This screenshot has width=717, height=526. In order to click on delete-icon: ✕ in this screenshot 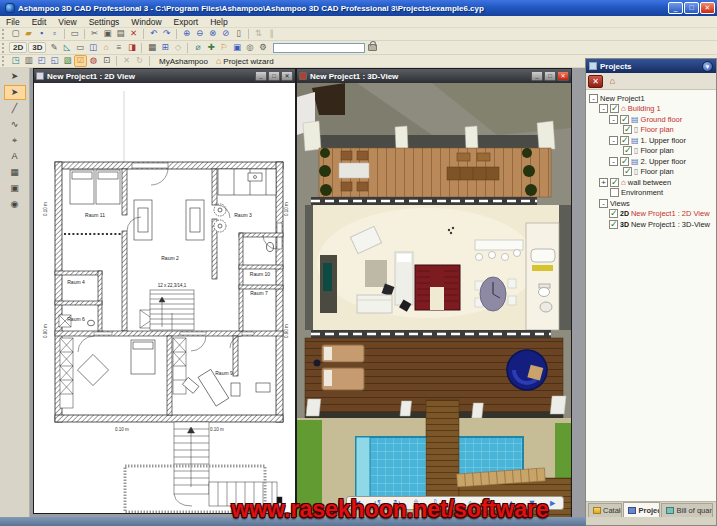, I will do `click(134, 34)`.